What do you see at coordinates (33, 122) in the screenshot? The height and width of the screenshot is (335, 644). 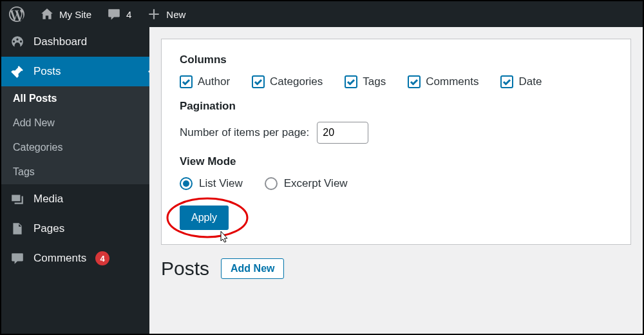 I see `sub-label: Add New` at bounding box center [33, 122].